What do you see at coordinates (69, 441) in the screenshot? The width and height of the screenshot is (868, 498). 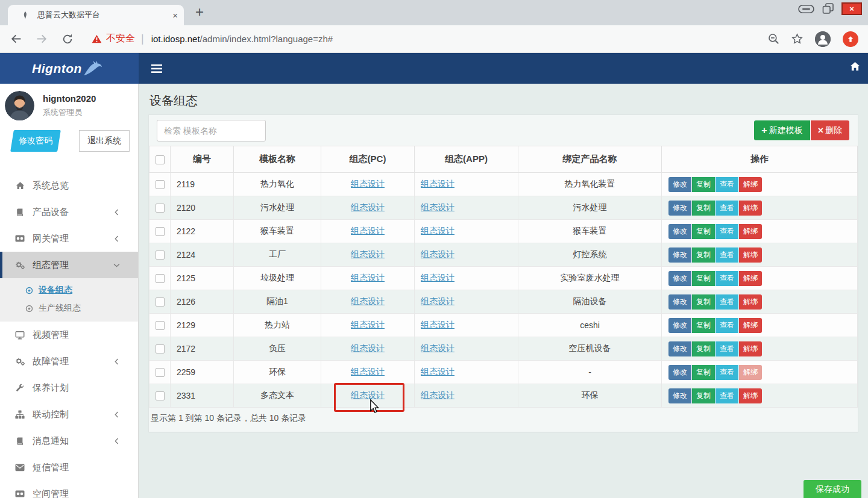 I see `sidebar-item-消息通知: 消息通知` at bounding box center [69, 441].